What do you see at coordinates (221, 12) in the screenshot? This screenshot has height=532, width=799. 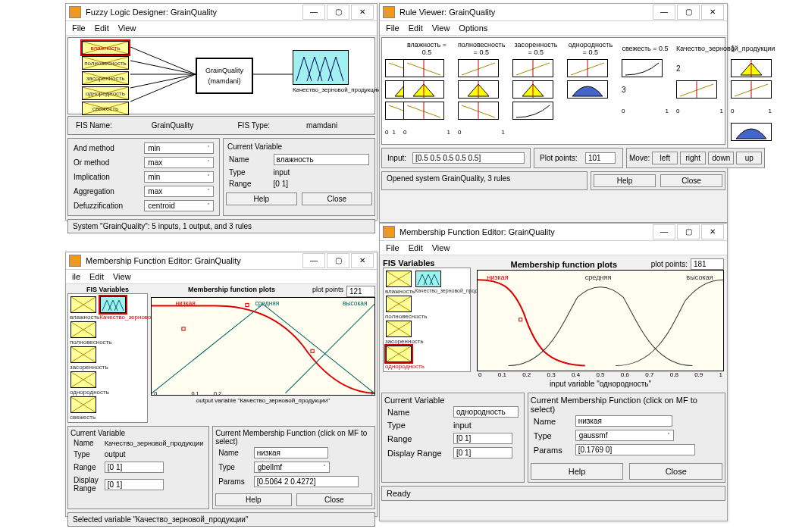 I see `titlebar: Fuzzy Logic Designer: GrainQuality — ▢ ✕` at bounding box center [221, 12].